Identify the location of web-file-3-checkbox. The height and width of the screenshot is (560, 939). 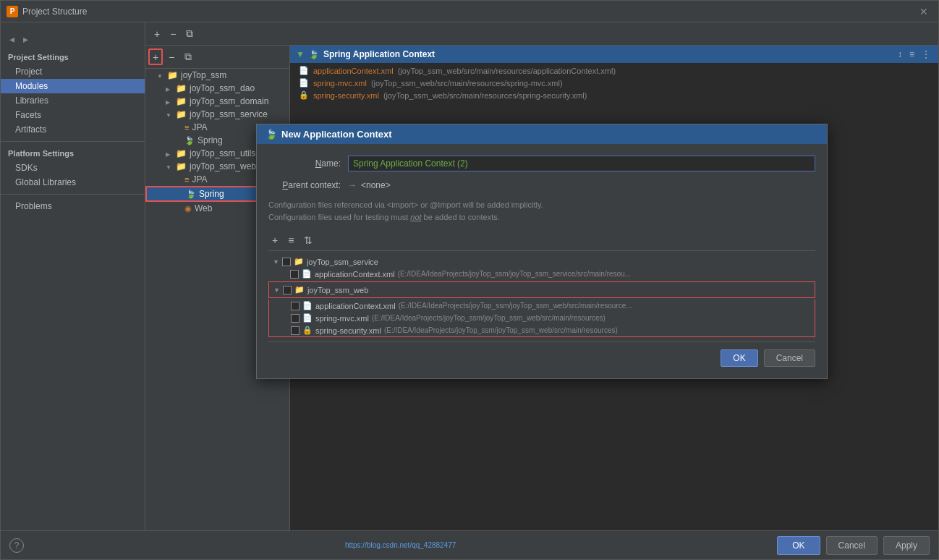
(295, 331).